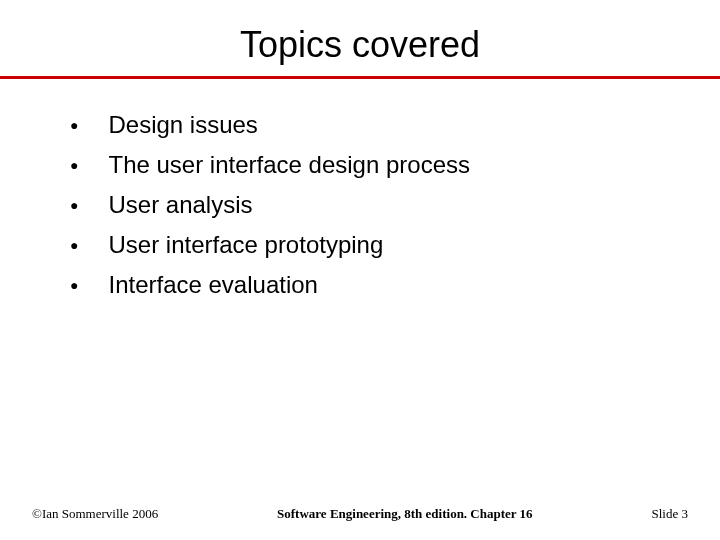 This screenshot has width=720, height=540. Describe the element at coordinates (370, 166) in the screenshot. I see `list-item: ● The user interface design process` at that location.